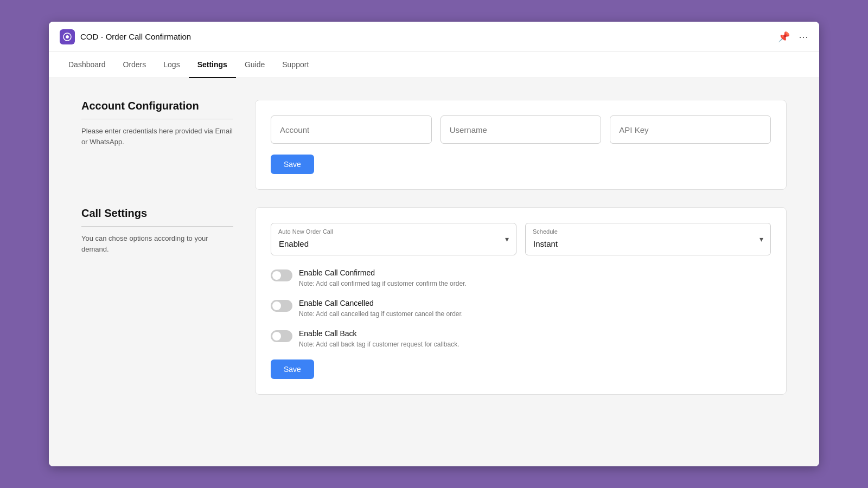  I want to click on call-back-note: Note: Add call back tag if customer requ…, so click(379, 344).